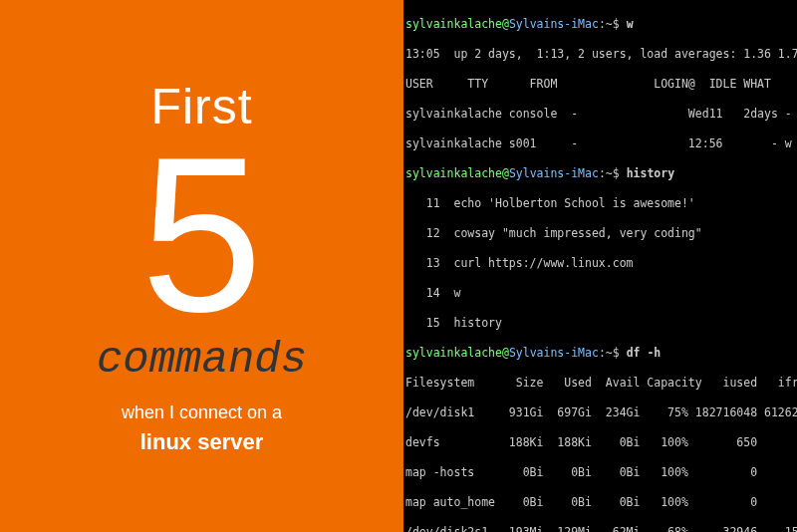 This screenshot has height=532, width=797. Describe the element at coordinates (630, 24) in the screenshot. I see `cmd-w: w` at that location.